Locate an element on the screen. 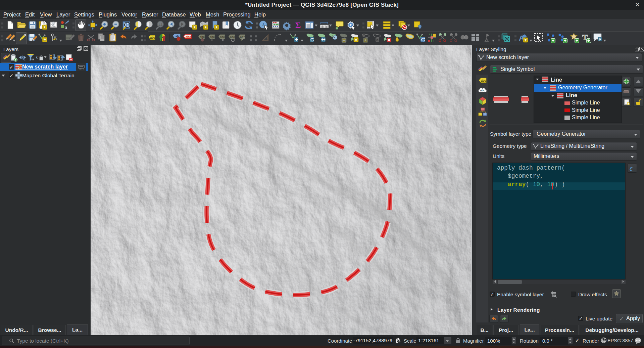 This screenshot has width=644, height=348. svg-text: 1:1 is located at coordinates (160, 25).